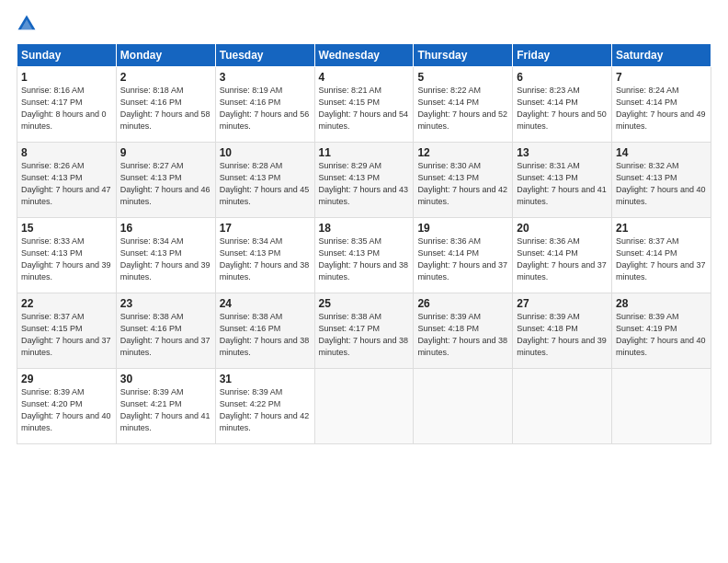 The image size is (728, 563). What do you see at coordinates (364, 335) in the screenshot?
I see `day-detail: Sunrise: 8:38 AMSunset: 4:17 PMDaylight:…` at bounding box center [364, 335].